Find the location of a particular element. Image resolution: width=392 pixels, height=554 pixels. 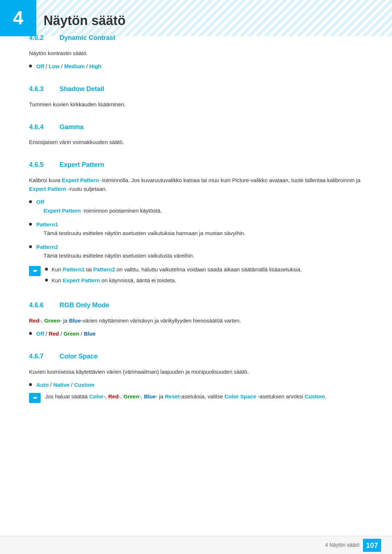

footer-label: 4 Näytön säätö is located at coordinates (342, 545).